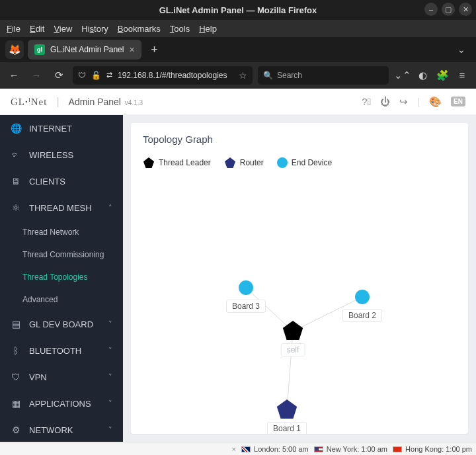 This screenshot has width=476, height=455. What do you see at coordinates (287, 409) in the screenshot?
I see `graph-node-board1` at bounding box center [287, 409].